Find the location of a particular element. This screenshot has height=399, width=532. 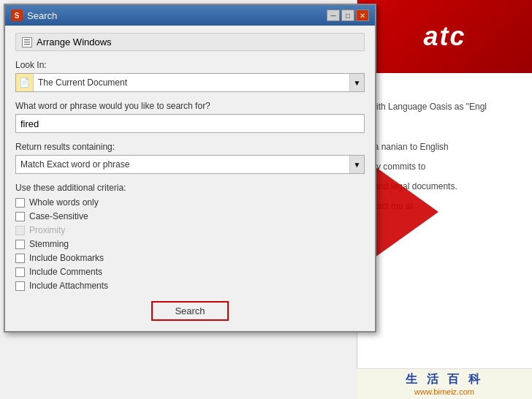

dialog-title: Search is located at coordinates (42, 16).